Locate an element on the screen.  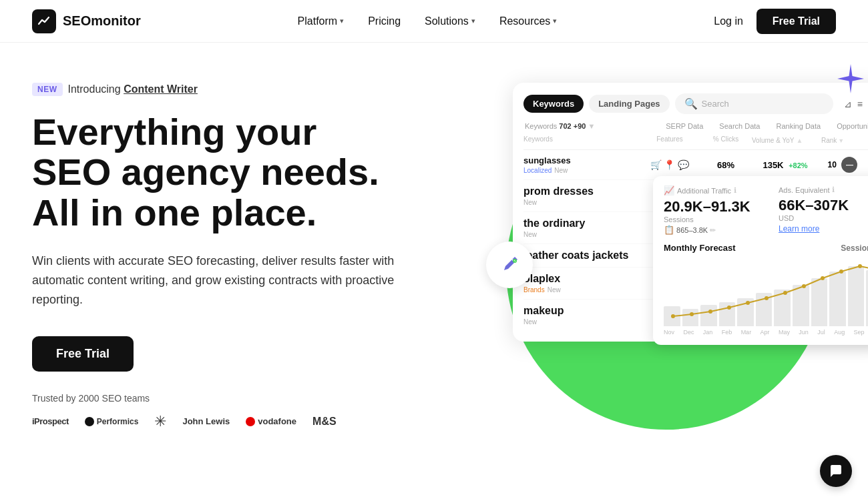
pencil-bubble is located at coordinates (509, 265).